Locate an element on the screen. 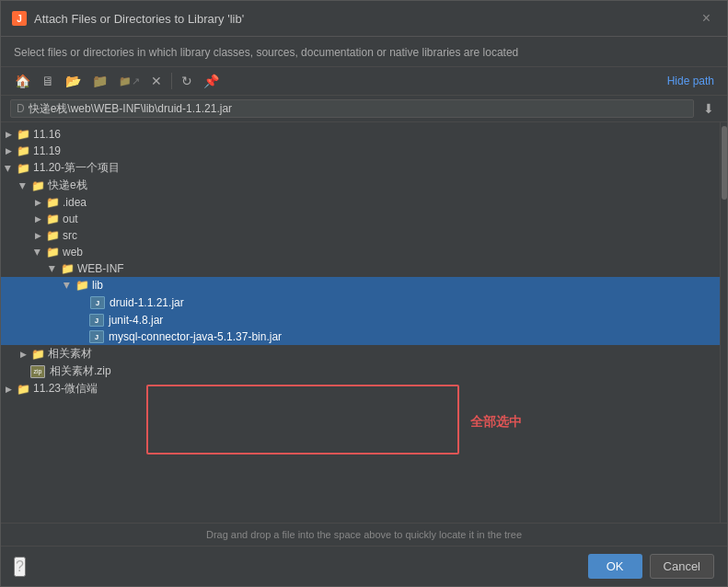  item-label: web is located at coordinates (73, 252).